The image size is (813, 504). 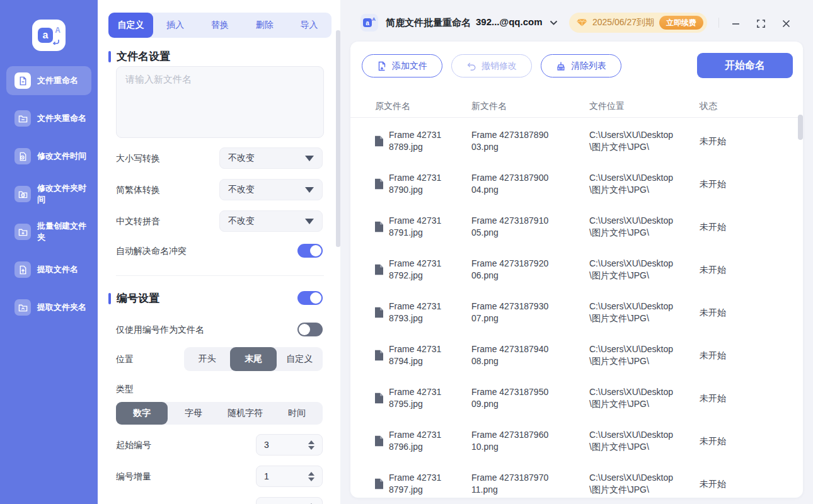 I want to click on partial-number-input, so click(x=289, y=500).